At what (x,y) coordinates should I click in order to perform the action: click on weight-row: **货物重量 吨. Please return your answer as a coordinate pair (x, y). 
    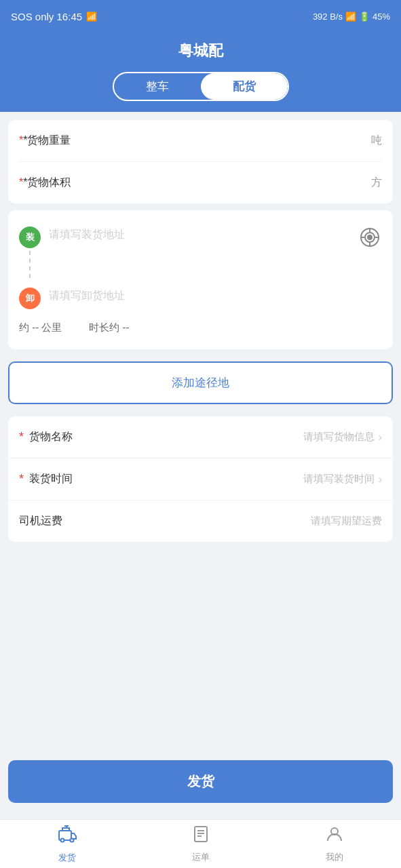
    Looking at the image, I should click on (201, 141).